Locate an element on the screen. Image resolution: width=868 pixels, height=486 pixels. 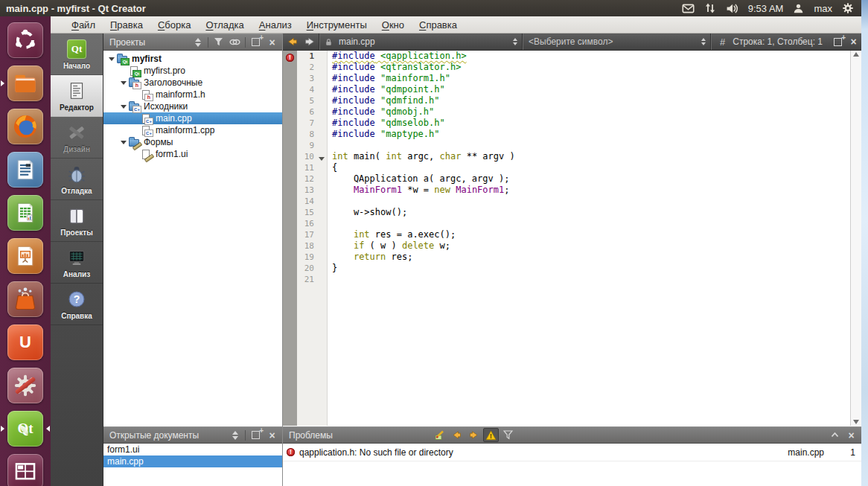
libreoffice-impress-icon is located at coordinates (25, 256).